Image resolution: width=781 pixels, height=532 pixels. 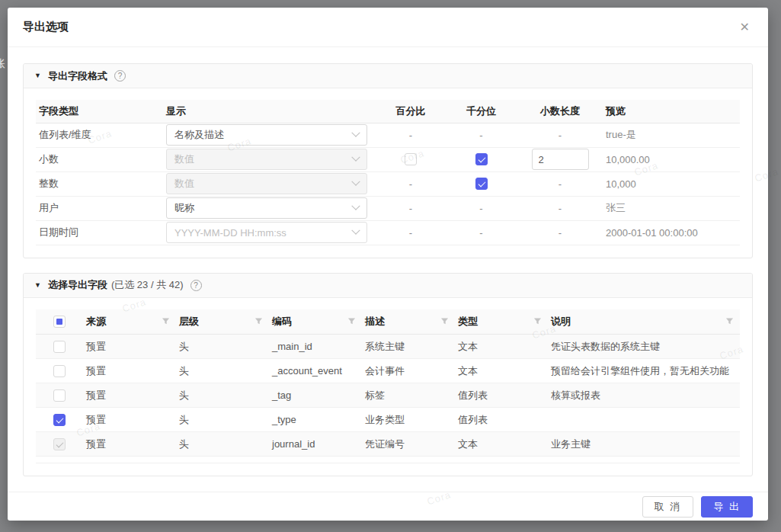 I want to click on display-select-decimal: 数值, so click(x=267, y=159).